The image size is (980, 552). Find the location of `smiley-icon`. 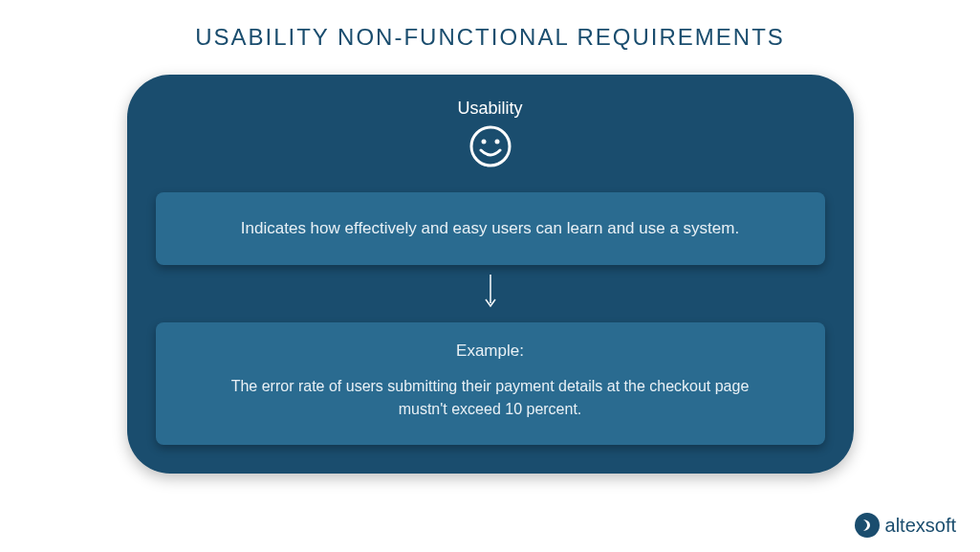

smiley-icon is located at coordinates (490, 148).